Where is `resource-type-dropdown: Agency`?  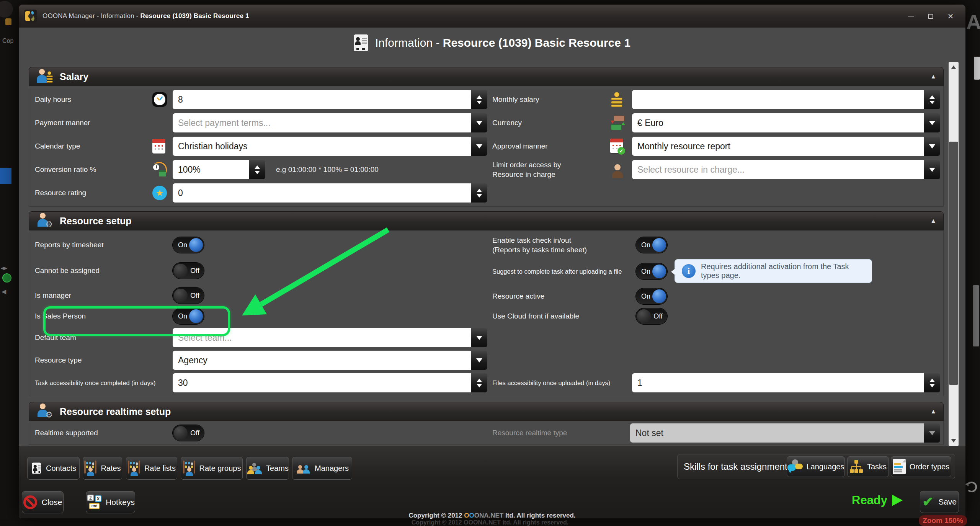 resource-type-dropdown: Agency is located at coordinates (322, 360).